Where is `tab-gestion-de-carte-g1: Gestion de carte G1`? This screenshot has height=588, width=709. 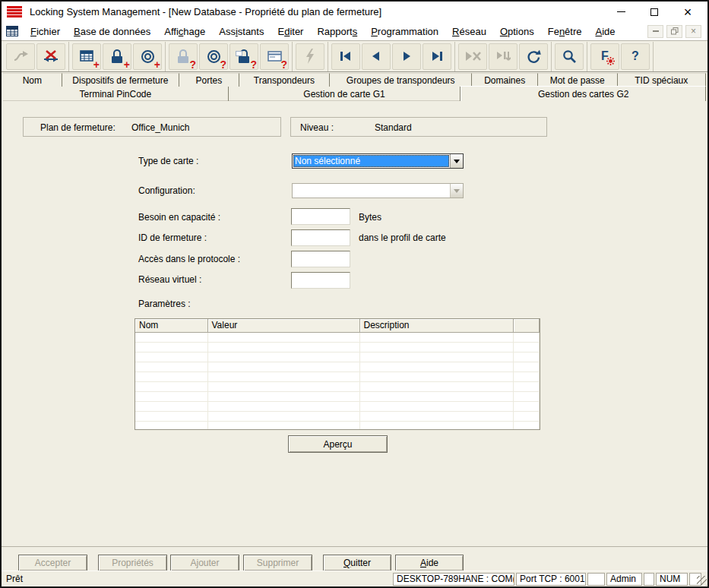
tab-gestion-de-carte-g1: Gestion de carte G1 is located at coordinates (345, 94).